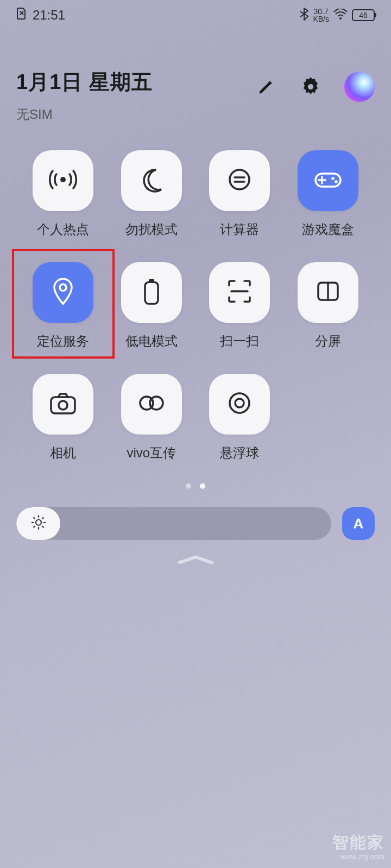 The image size is (391, 868). What do you see at coordinates (152, 194) in the screenshot?
I see `tile-dnd: 勿扰模式` at bounding box center [152, 194].